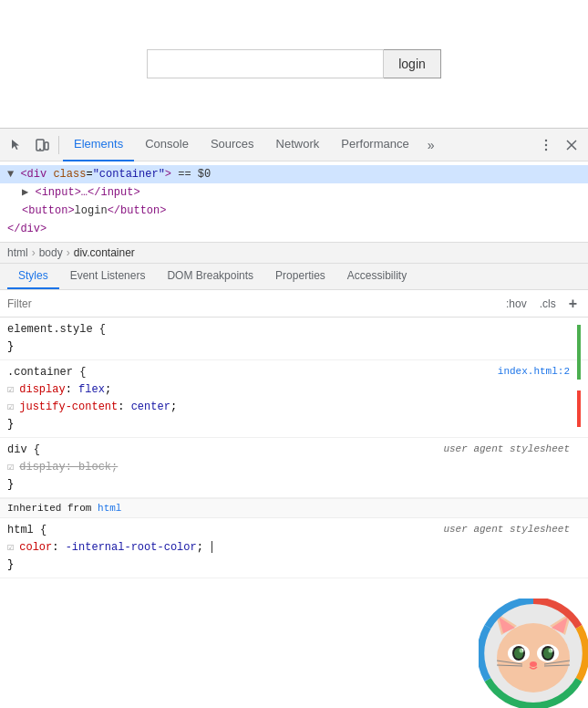  Describe the element at coordinates (516, 304) in the screenshot. I see `filter-hov-button: :hov` at that location.